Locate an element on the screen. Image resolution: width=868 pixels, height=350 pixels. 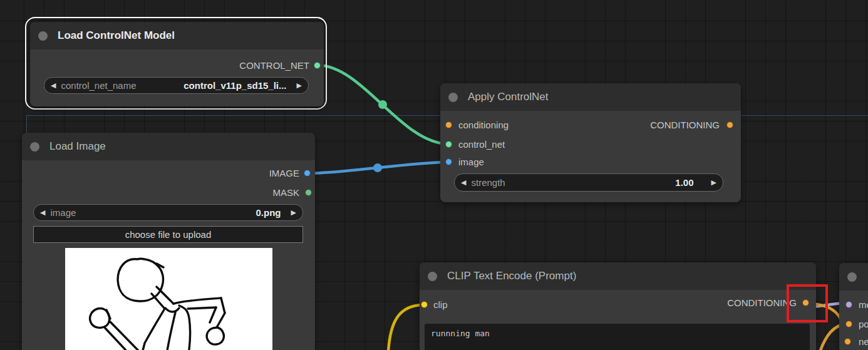
node-title-bar: CLIP Text Encode (Prompt) is located at coordinates (617, 276).